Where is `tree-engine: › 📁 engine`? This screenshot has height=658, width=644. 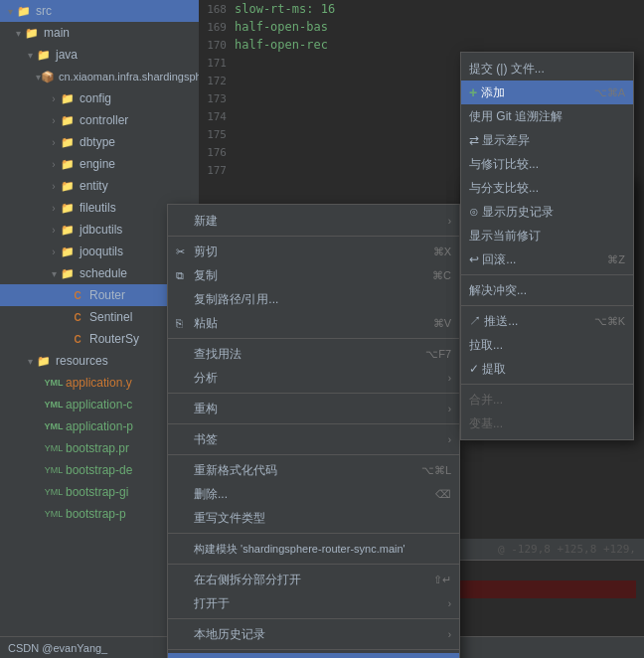
tree-engine: › 📁 engine is located at coordinates (99, 164).